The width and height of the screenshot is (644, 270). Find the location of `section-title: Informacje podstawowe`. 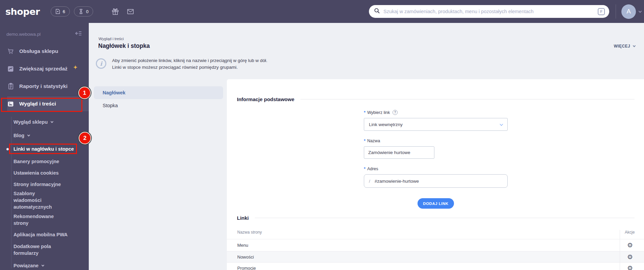

section-title: Informacje podstawowe is located at coordinates (266, 99).